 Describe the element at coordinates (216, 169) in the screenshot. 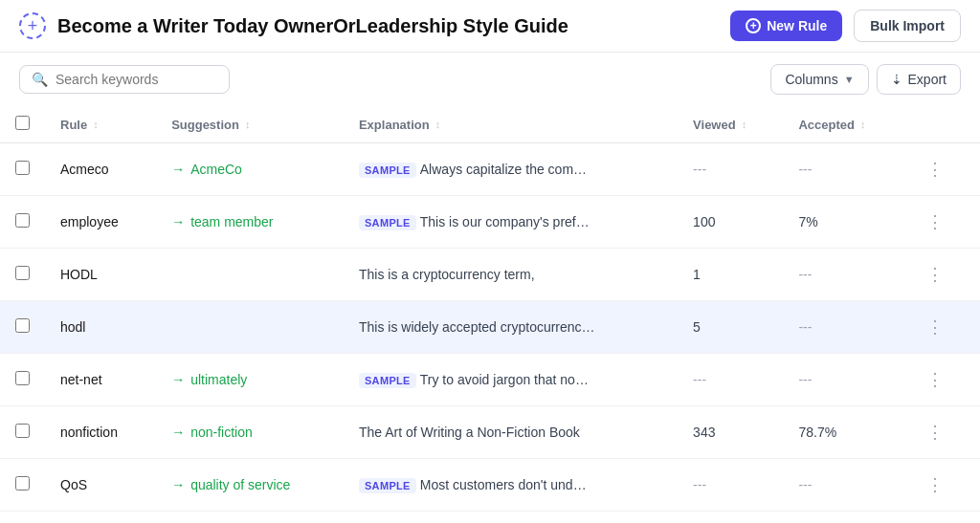

I see `suggestion-text: AcmeCo` at that location.